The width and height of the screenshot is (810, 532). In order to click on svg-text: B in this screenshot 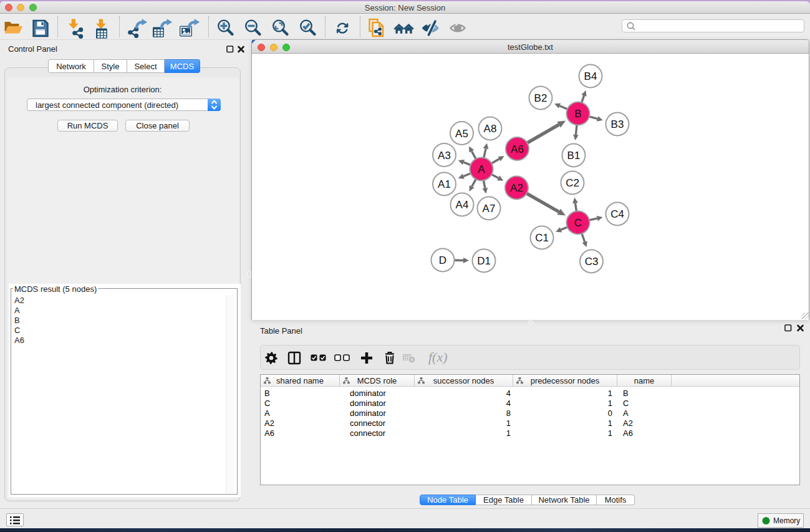, I will do `click(577, 114)`.